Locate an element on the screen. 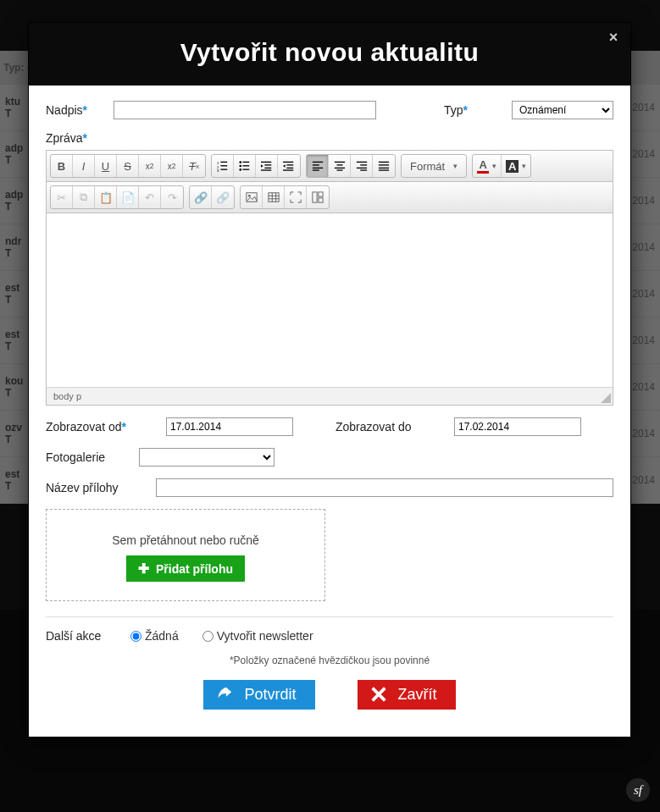 Image resolution: width=660 pixels, height=812 pixels. text-color-button: A is located at coordinates (487, 166).